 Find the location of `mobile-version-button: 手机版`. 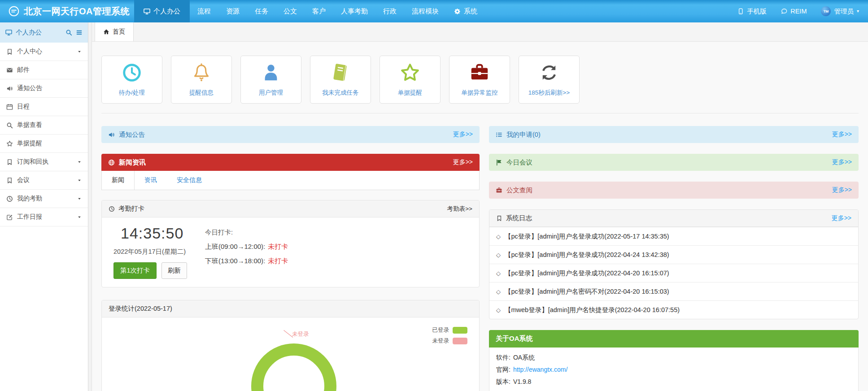

mobile-version-button: 手机版 is located at coordinates (752, 12).